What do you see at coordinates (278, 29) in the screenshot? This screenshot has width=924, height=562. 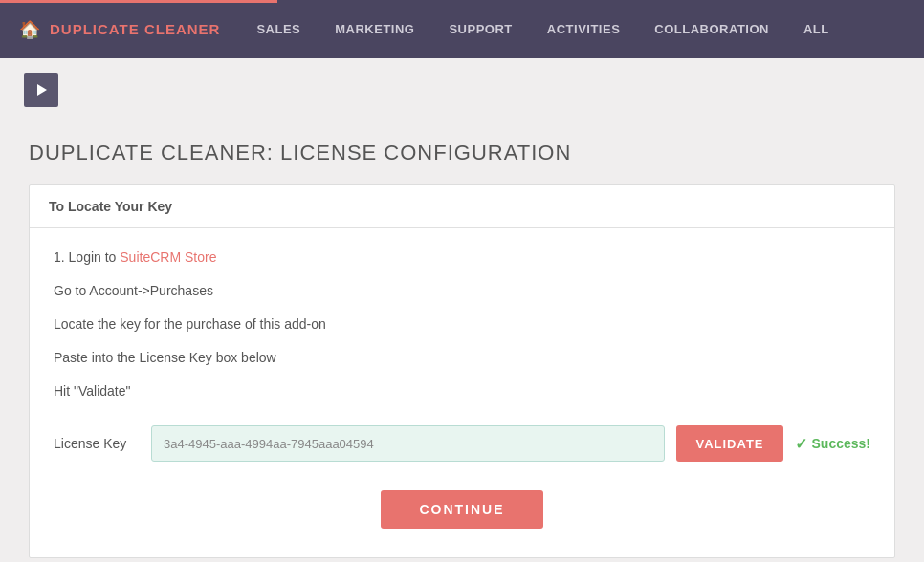 I see `nav-link-sales: SALES` at bounding box center [278, 29].